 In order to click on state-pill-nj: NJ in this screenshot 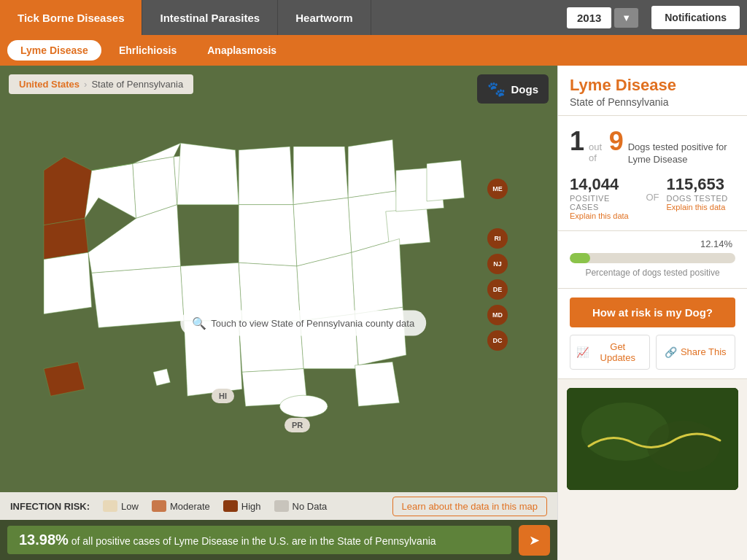, I will do `click(498, 264)`.